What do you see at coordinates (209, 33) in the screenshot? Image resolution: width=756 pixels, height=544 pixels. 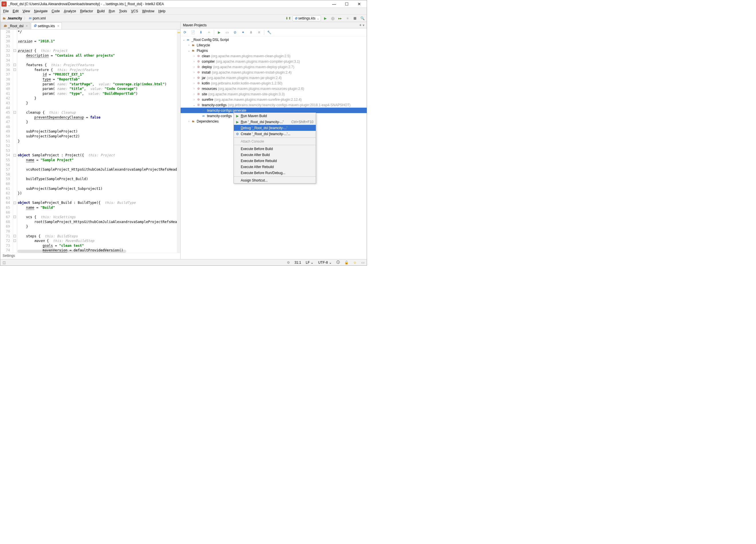 I see `add-button: ＋` at bounding box center [209, 33].